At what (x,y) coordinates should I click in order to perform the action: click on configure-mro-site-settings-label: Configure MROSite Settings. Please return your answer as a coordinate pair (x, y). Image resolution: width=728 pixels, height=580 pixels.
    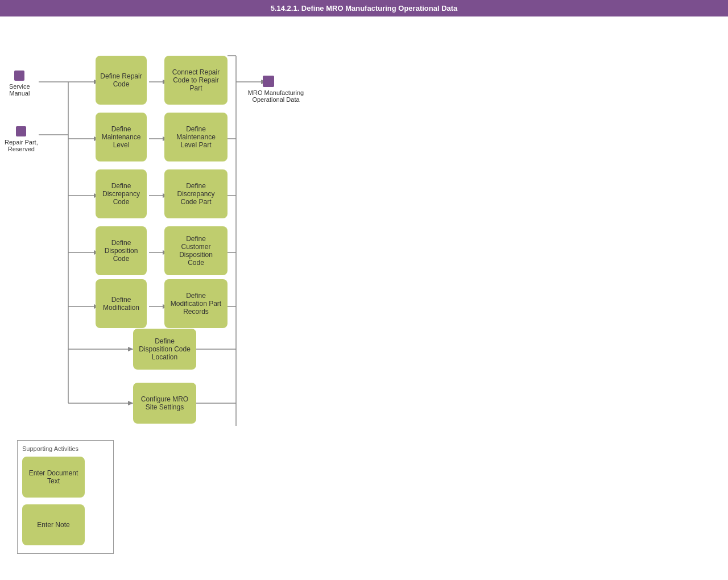
    Looking at the image, I should click on (165, 403).